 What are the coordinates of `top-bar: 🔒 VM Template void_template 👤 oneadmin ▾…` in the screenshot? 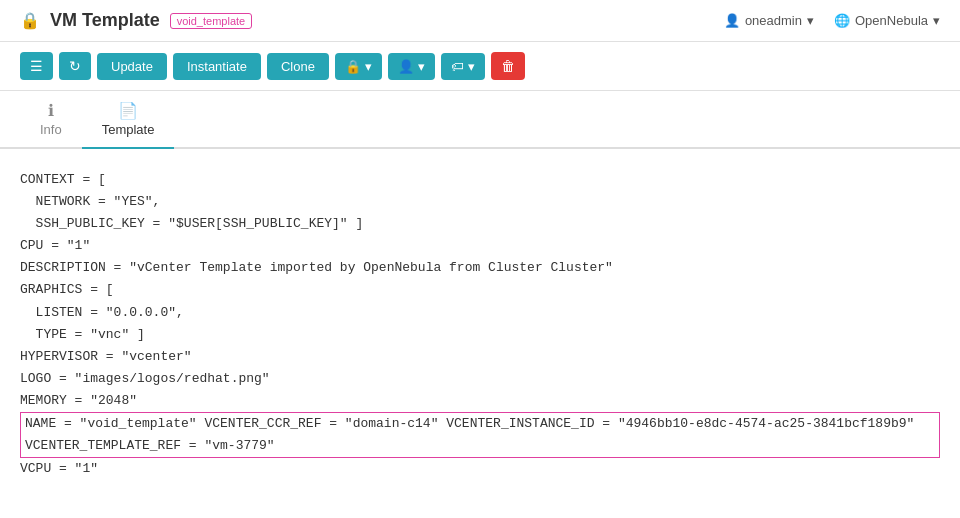 It's located at (480, 21).